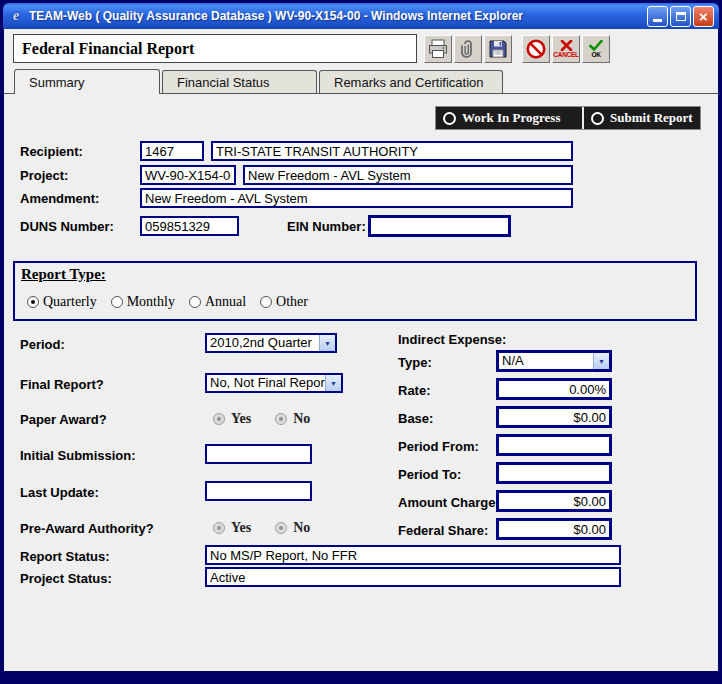 The height and width of the screenshot is (684, 722). Describe the element at coordinates (430, 475) in the screenshot. I see `period-to-label: Period To:` at that location.